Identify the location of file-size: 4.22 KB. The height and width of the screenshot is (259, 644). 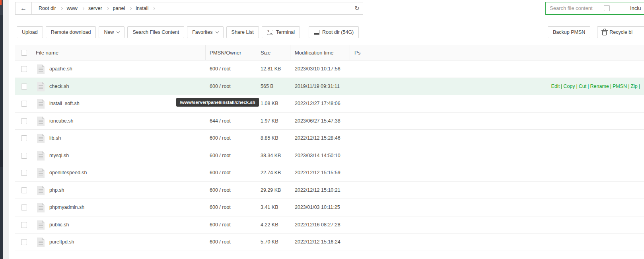
(269, 225).